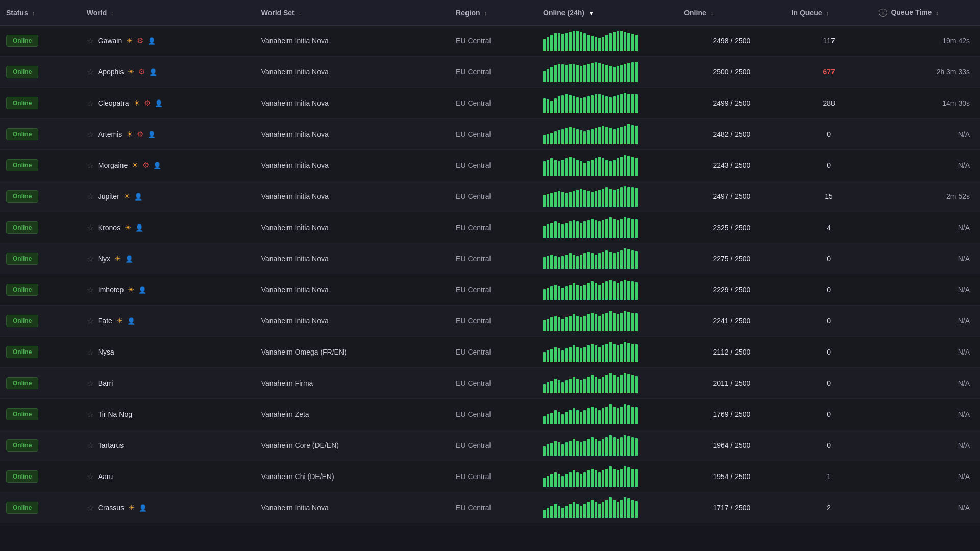 The width and height of the screenshot is (980, 551). Describe the element at coordinates (829, 13) in the screenshot. I see `col-header-inqueue: In Queue ↕` at that location.